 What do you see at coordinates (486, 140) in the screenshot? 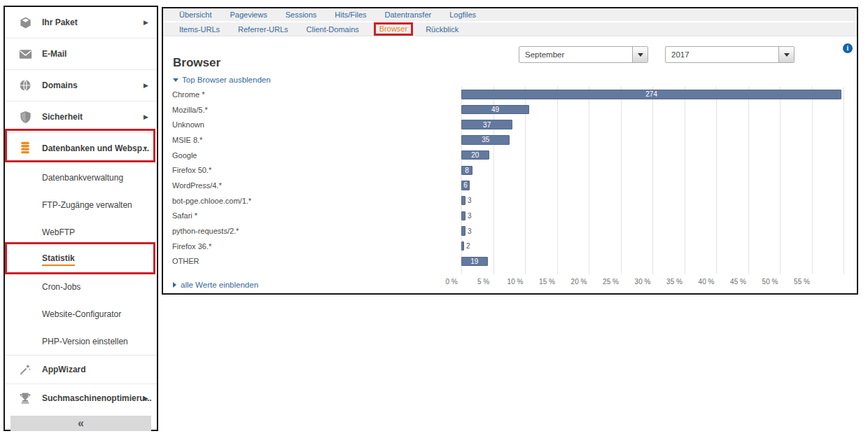
I see `chart-bar: 35` at bounding box center [486, 140].